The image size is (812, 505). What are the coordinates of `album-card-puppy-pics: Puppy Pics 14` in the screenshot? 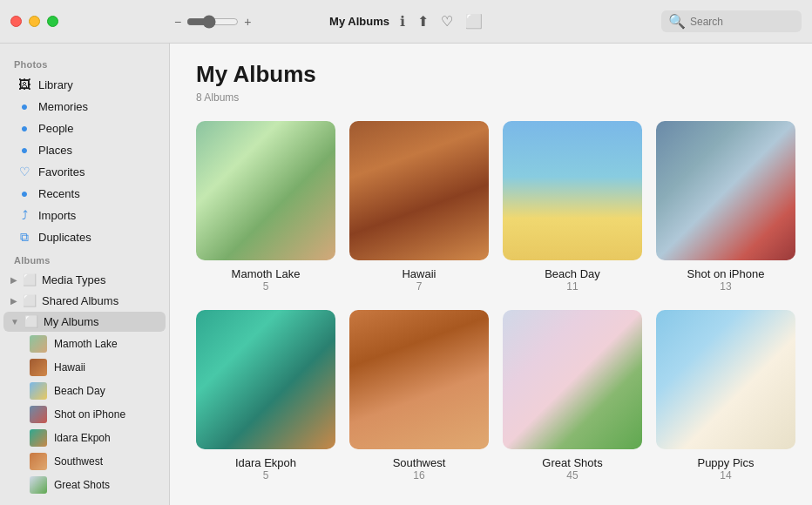 It's located at (726, 395).